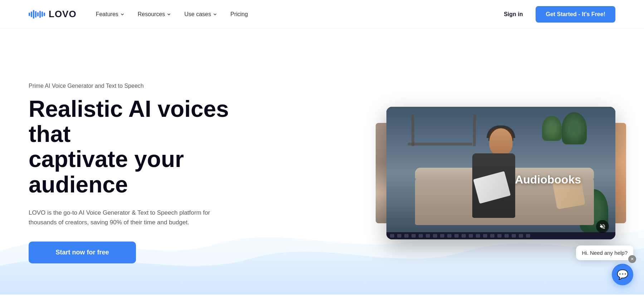  Describe the element at coordinates (602, 226) in the screenshot. I see `mute-icon` at that location.